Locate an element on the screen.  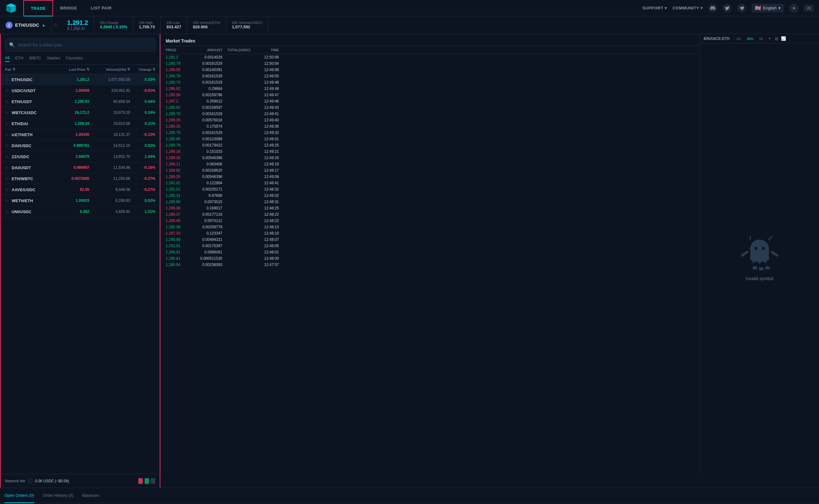
candle-red-icon is located at coordinates (141, 481).